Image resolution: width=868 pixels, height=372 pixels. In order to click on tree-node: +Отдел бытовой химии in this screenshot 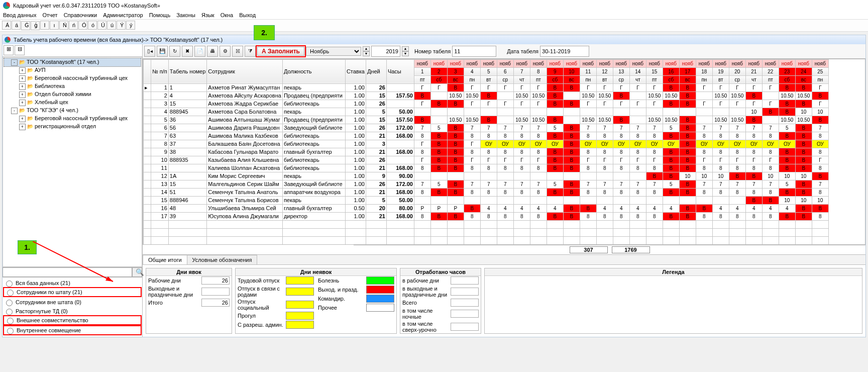, I will do `click(72, 95)`.